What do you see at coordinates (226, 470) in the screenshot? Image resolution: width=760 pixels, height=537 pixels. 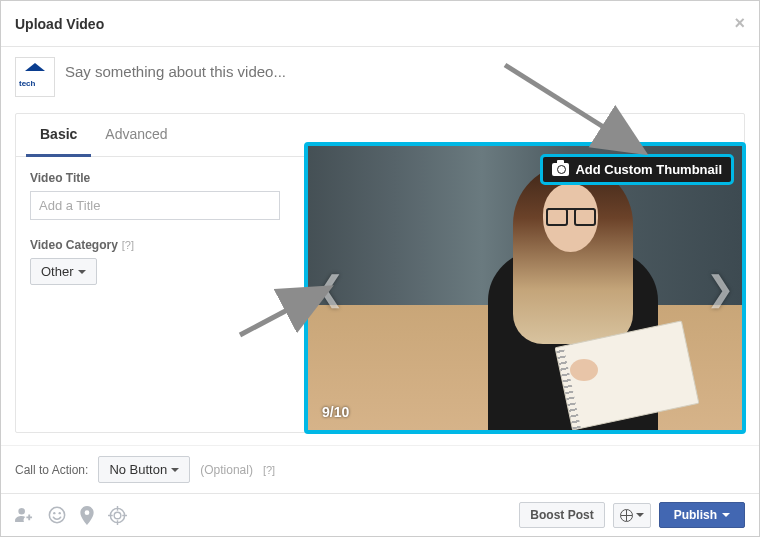 I see `cta-optional: (Optional)` at bounding box center [226, 470].